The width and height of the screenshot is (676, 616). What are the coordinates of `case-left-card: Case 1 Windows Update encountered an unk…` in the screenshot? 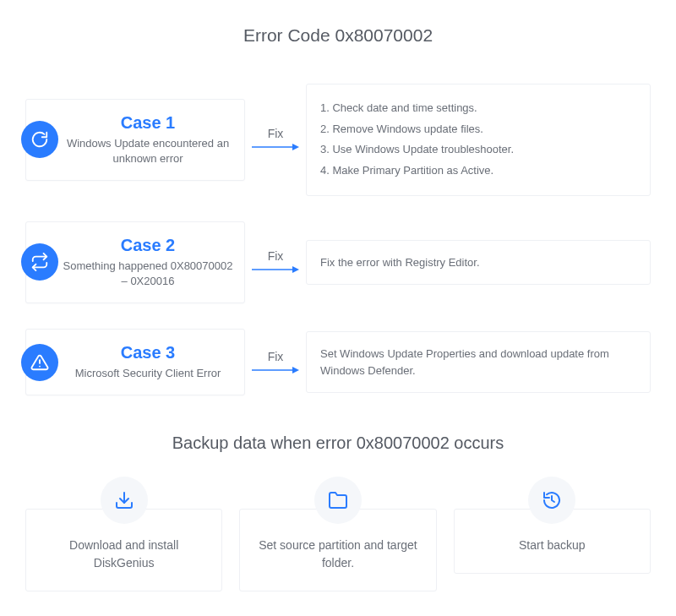 It's located at (135, 140).